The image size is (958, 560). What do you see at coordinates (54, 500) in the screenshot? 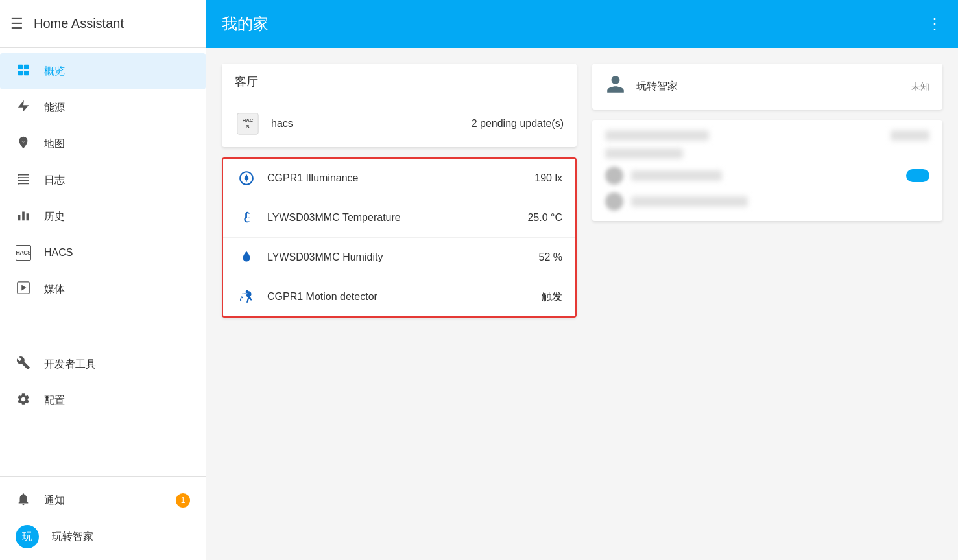
I see `sidebar-item-label-notifications: 通知` at bounding box center [54, 500].